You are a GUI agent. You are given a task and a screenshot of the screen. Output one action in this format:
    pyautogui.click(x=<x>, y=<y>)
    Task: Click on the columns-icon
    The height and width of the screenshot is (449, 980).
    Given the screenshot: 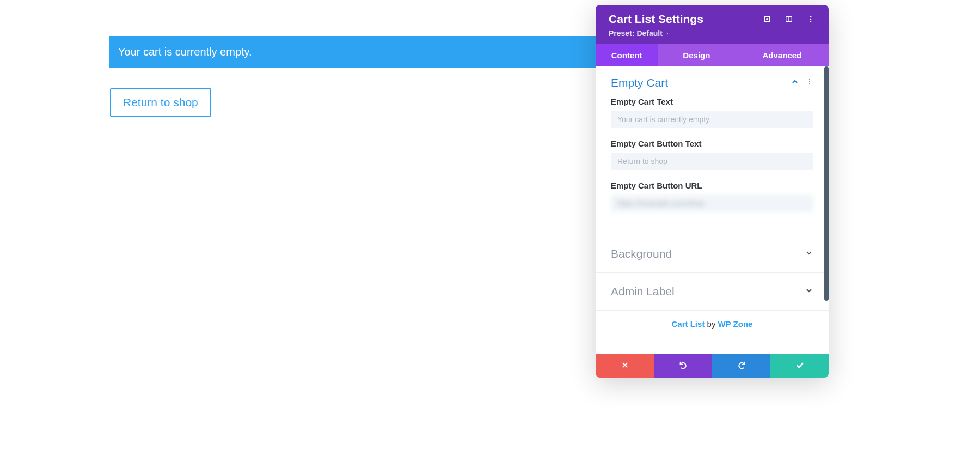 What is the action you would take?
    pyautogui.click(x=789, y=19)
    